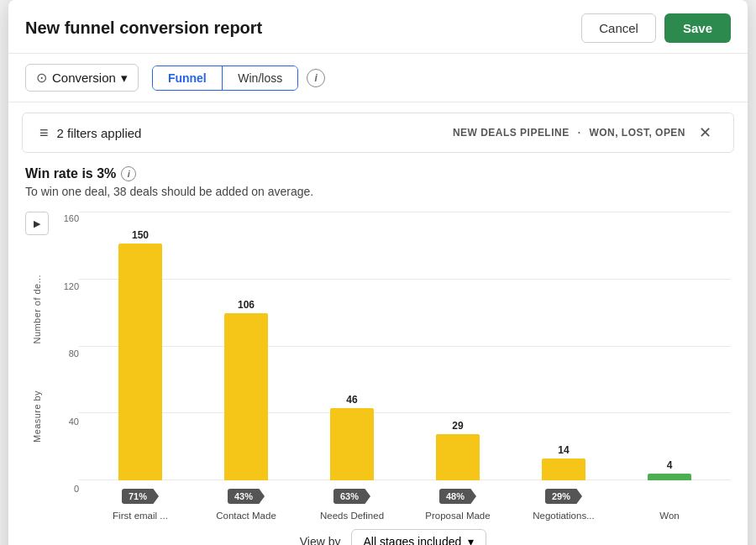 The width and height of the screenshot is (756, 545). Describe the element at coordinates (637, 133) in the screenshot. I see `status-label: WON, LOST, OPEN` at that location.